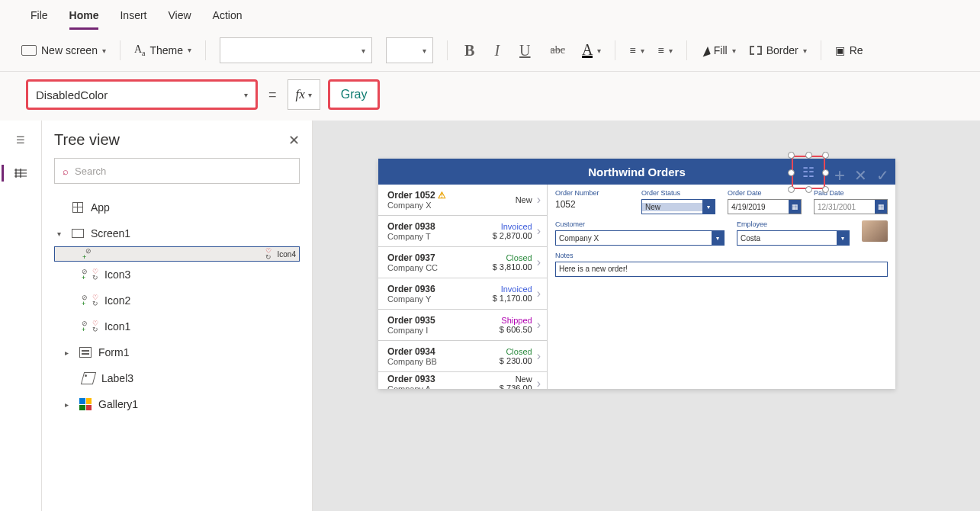 This screenshot has width=980, height=511. Describe the element at coordinates (177, 275) in the screenshot. I see `tree-item-icon3: ⊘♡+↻ Icon3` at that location.